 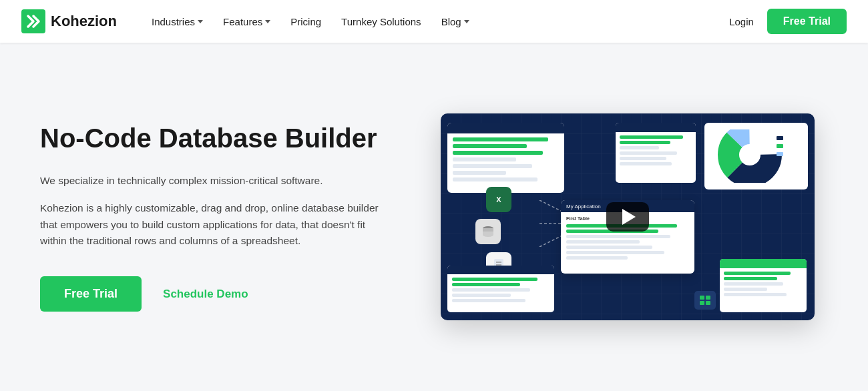 What do you see at coordinates (763, 264) in the screenshot?
I see `panel-bottomright-header` at bounding box center [763, 264].